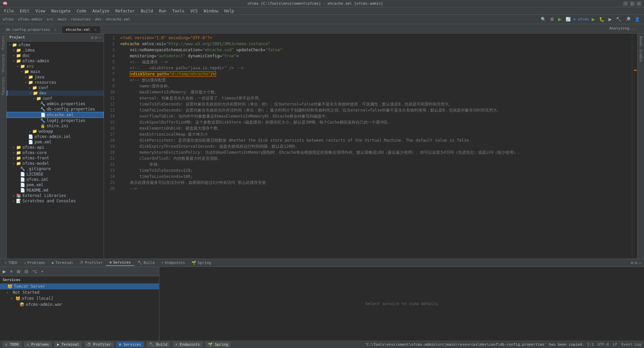 This screenshot has width=644, height=348. Describe the element at coordinates (35, 263) in the screenshot. I see `tab-problems: ⚠ Problems` at that location.